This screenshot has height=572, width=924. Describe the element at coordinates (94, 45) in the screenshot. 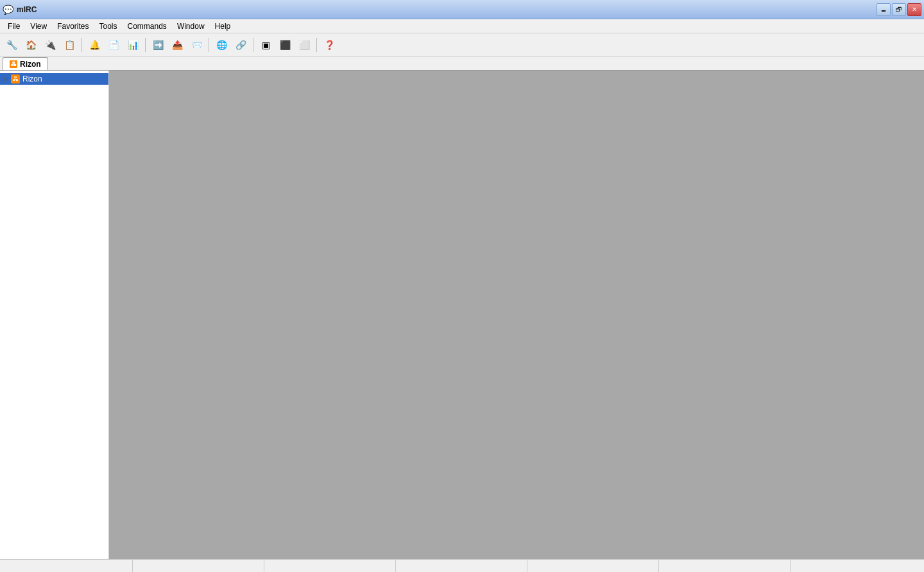

I see `toolbar-btn-notify: 🔔` at that location.